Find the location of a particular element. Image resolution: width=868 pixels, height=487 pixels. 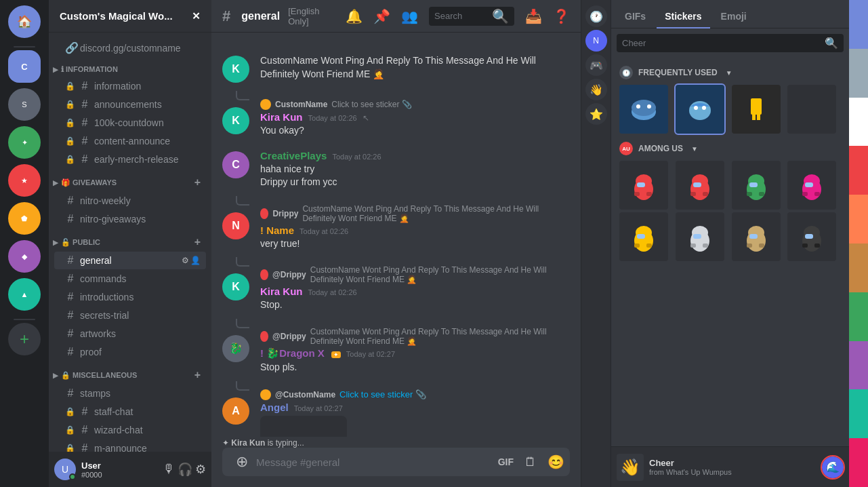

lock-icon: 🔒 is located at coordinates (70, 412).